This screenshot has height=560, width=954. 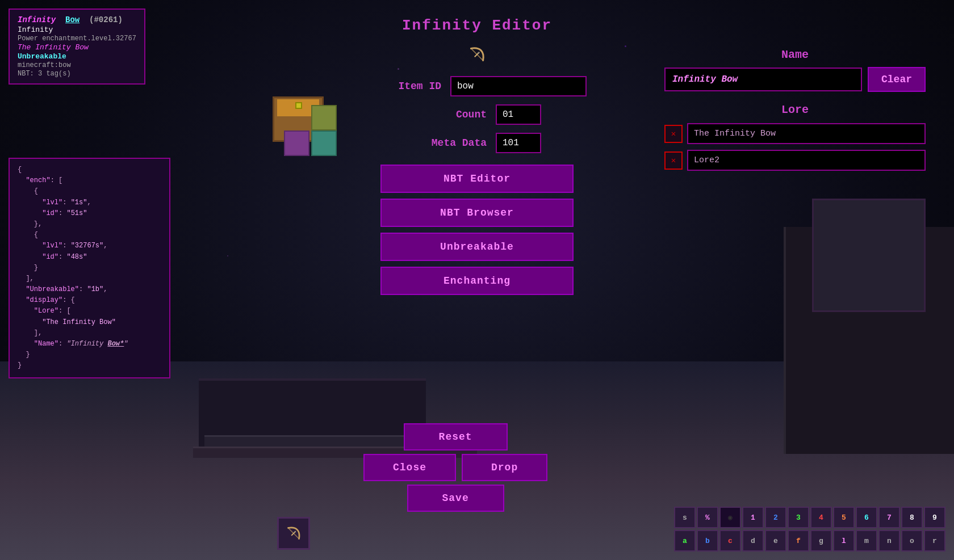 What do you see at coordinates (477, 213) in the screenshot?
I see `nbt-browser-button: NBT Browser` at bounding box center [477, 213].